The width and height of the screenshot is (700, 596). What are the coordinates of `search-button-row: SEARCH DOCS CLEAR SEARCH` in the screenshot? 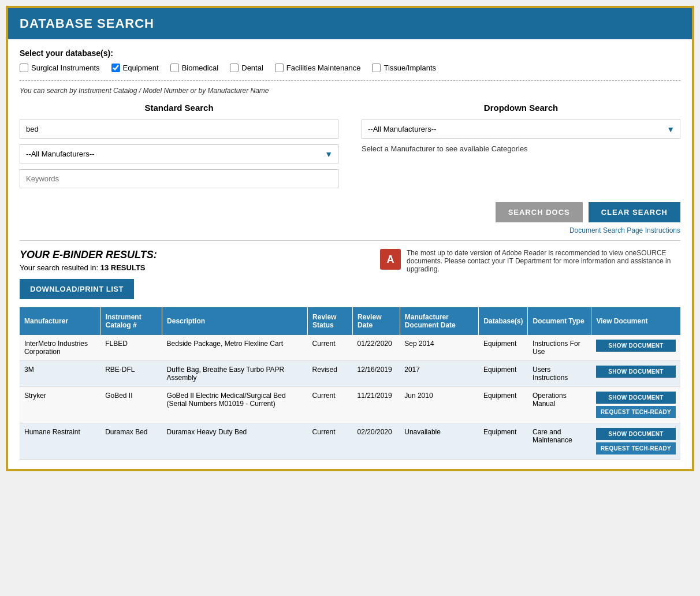 It's located at (350, 213).